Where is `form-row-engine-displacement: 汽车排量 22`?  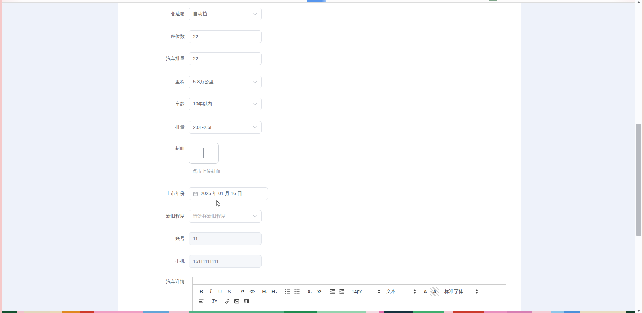 form-row-engine-displacement: 汽车排量 22 is located at coordinates (190, 59).